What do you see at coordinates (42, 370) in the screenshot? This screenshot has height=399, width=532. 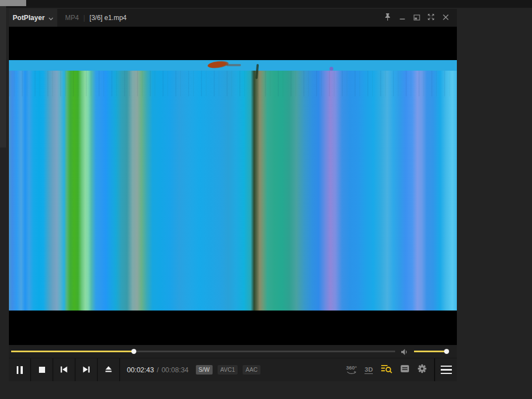 I see `stop-button` at bounding box center [42, 370].